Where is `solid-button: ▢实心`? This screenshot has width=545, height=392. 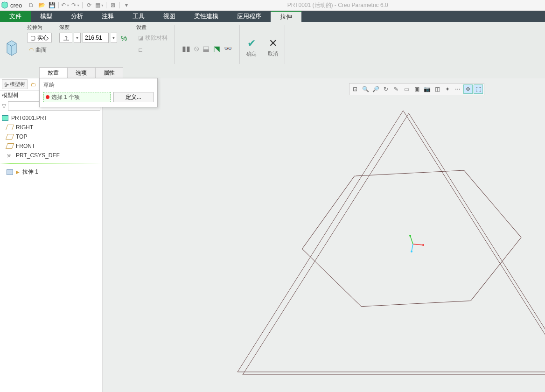
solid-button: ▢实心 is located at coordinates (39, 38).